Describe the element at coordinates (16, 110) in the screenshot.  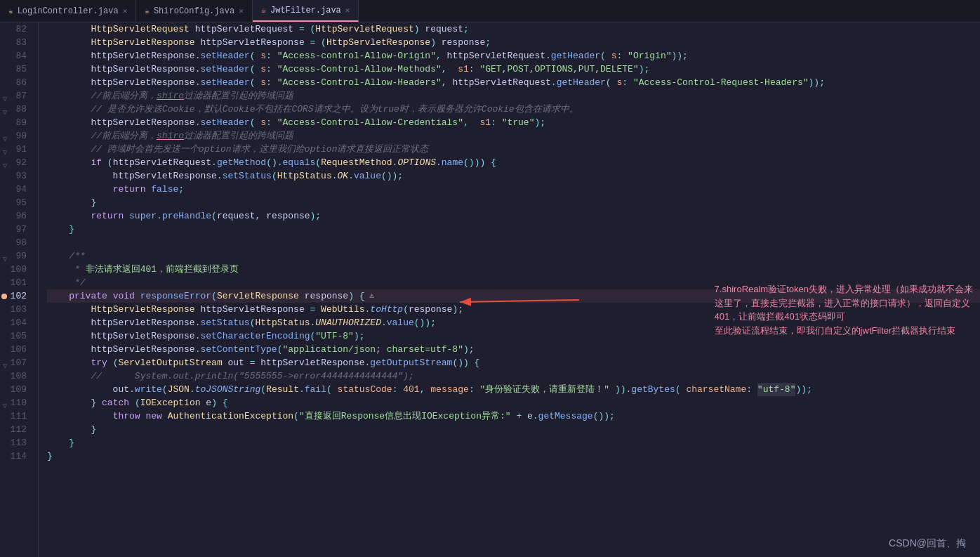
I see `gutter-88: ▽88` at that location.